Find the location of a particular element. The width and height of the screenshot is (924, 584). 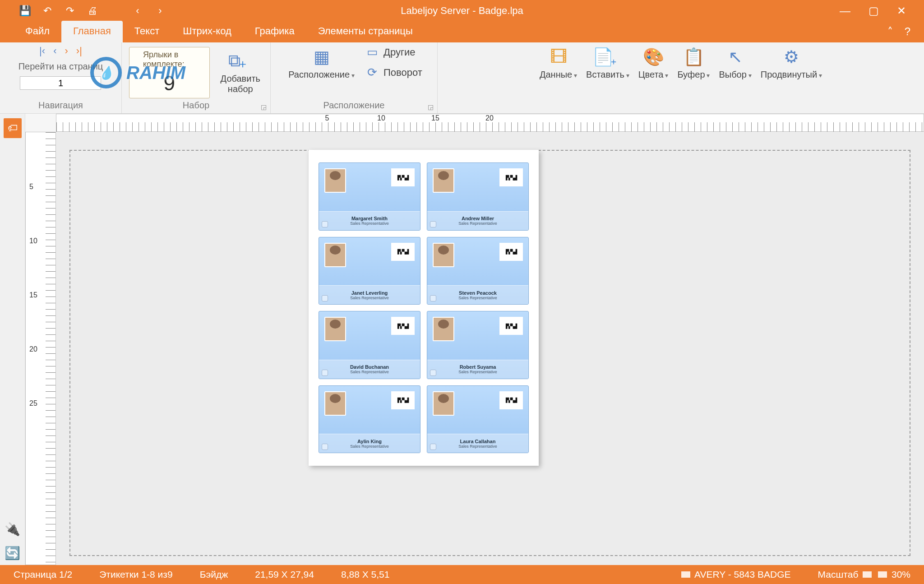

other-layouts-button: ▭ Другие is located at coordinates (394, 52).